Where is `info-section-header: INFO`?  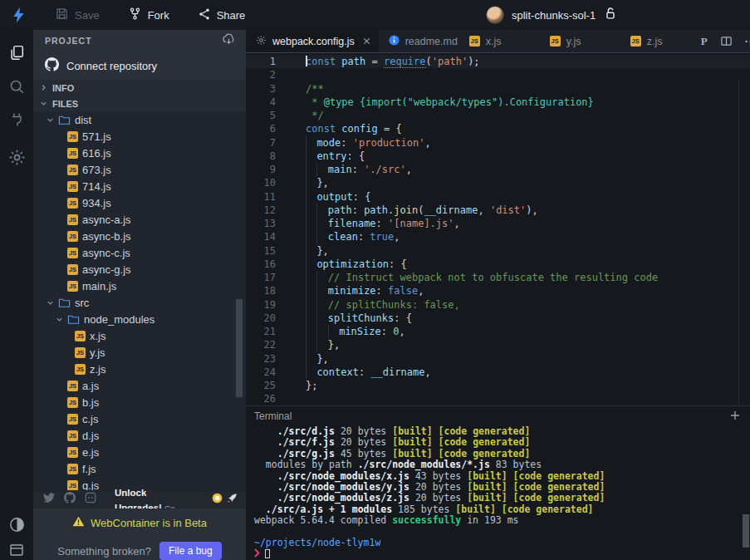 info-section-header: INFO is located at coordinates (140, 88).